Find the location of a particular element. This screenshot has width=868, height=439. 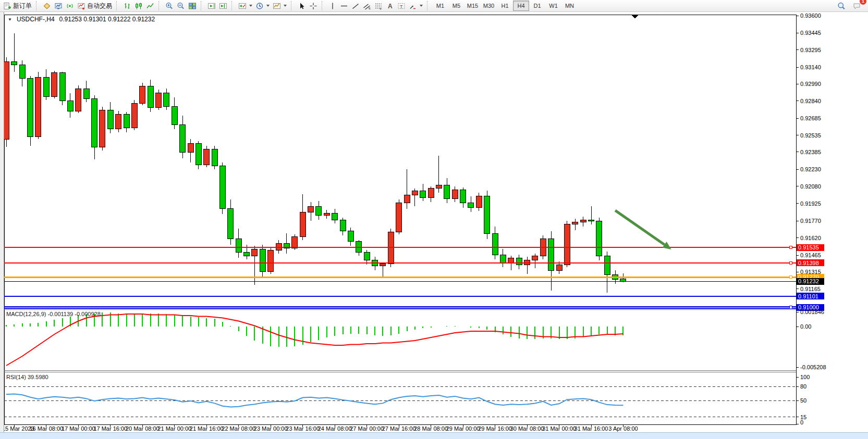

price-axis-label: 0.91770 is located at coordinates (811, 221).